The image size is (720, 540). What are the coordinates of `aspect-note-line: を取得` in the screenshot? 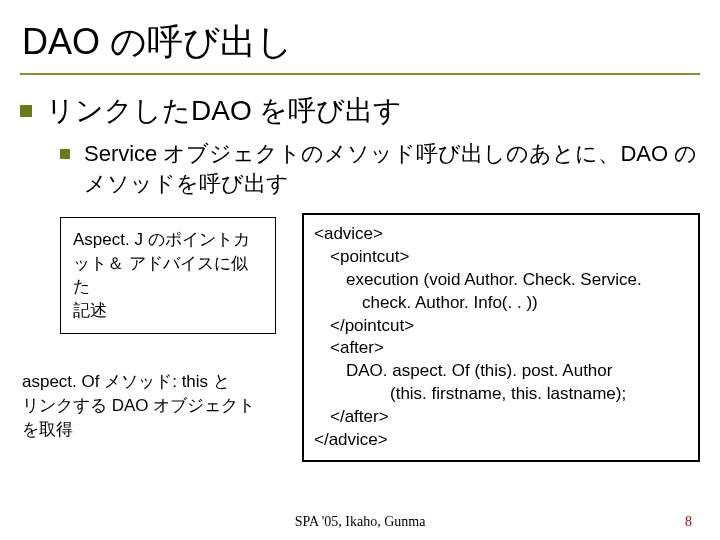 It's located at (156, 430).